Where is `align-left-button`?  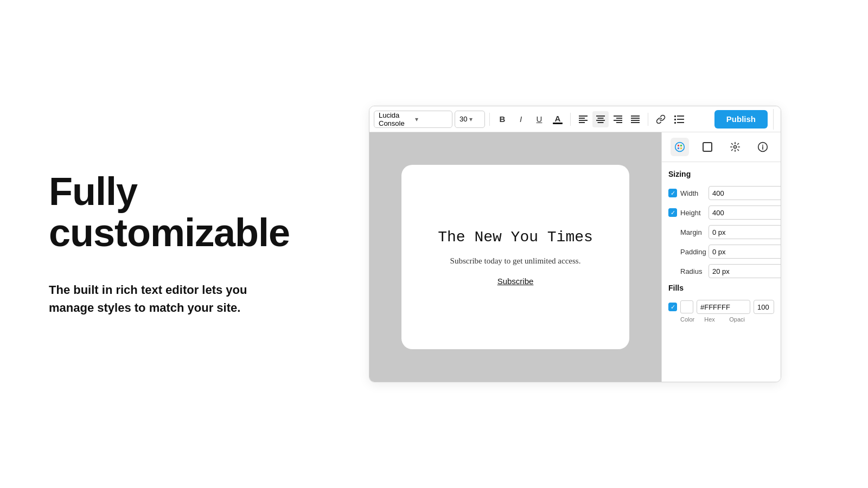 align-left-button is located at coordinates (583, 119).